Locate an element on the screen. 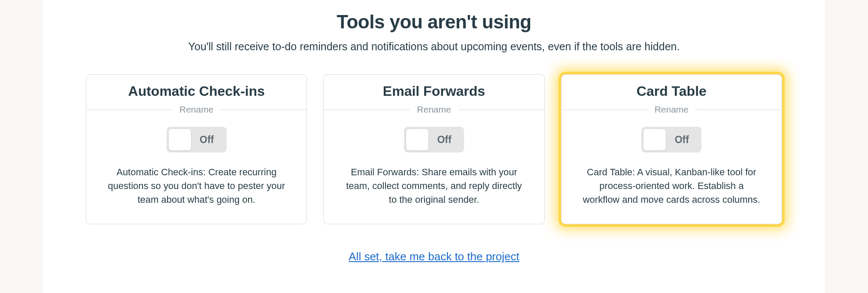 This screenshot has width=868, height=293. tool-description: Automatic Check-ins: Create recurring qu… is located at coordinates (197, 186).